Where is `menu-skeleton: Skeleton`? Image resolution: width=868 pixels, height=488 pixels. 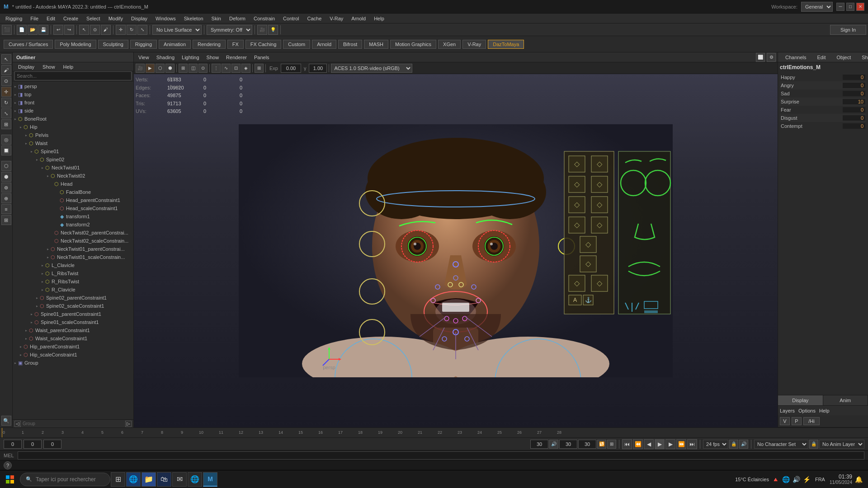
menu-skeleton: Skeleton is located at coordinates (193, 19).